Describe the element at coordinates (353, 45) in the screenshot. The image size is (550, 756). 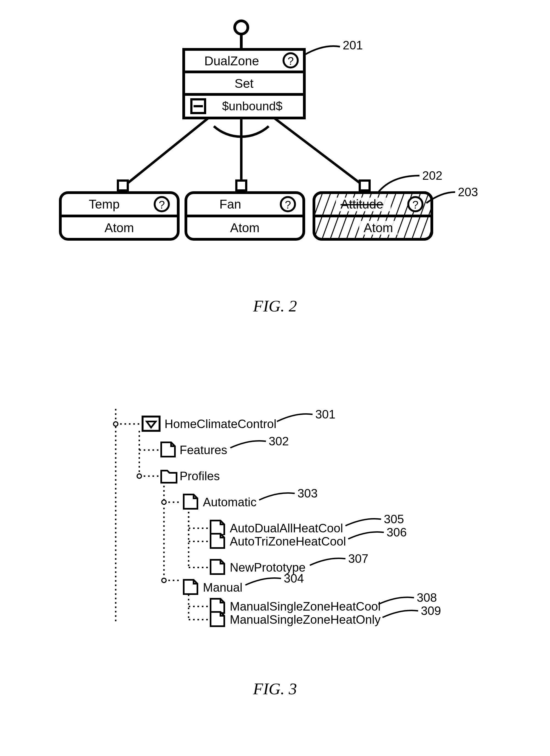
I see `callout-201: 201` at that location.